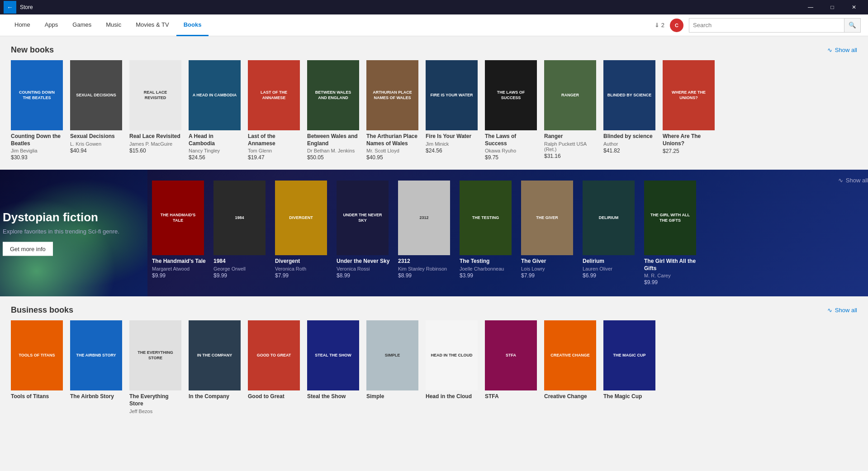 The image size is (868, 471). Describe the element at coordinates (630, 367) in the screenshot. I see `book-item: THE MAGIC CUPThe Magic Cup` at that location.